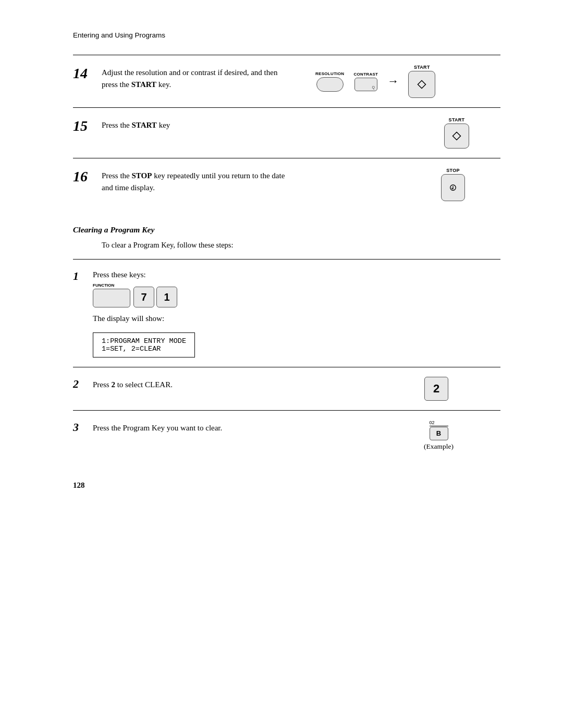 Image resolution: width=563 pixels, height=728 pixels. Describe the element at coordinates (189, 427) in the screenshot. I see `clear-step-3-text: Press the Program Key you want to clear.` at that location.